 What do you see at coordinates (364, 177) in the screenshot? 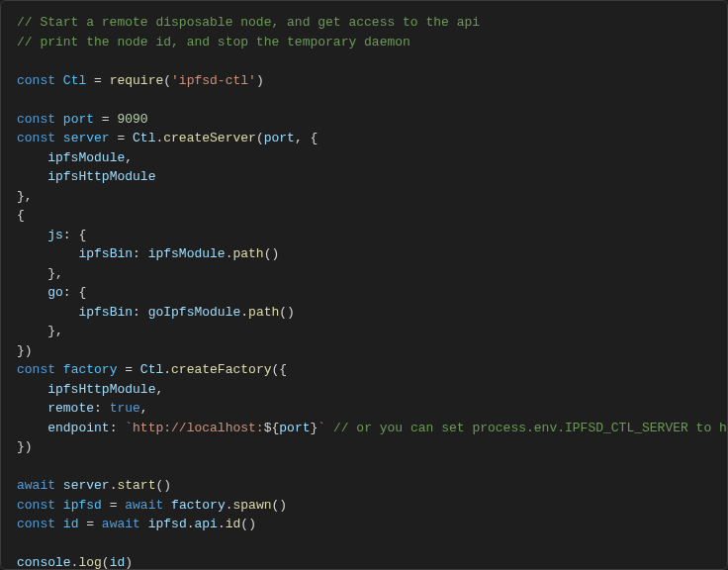
I see `code-line: ipfsHttpModule` at bounding box center [364, 177].